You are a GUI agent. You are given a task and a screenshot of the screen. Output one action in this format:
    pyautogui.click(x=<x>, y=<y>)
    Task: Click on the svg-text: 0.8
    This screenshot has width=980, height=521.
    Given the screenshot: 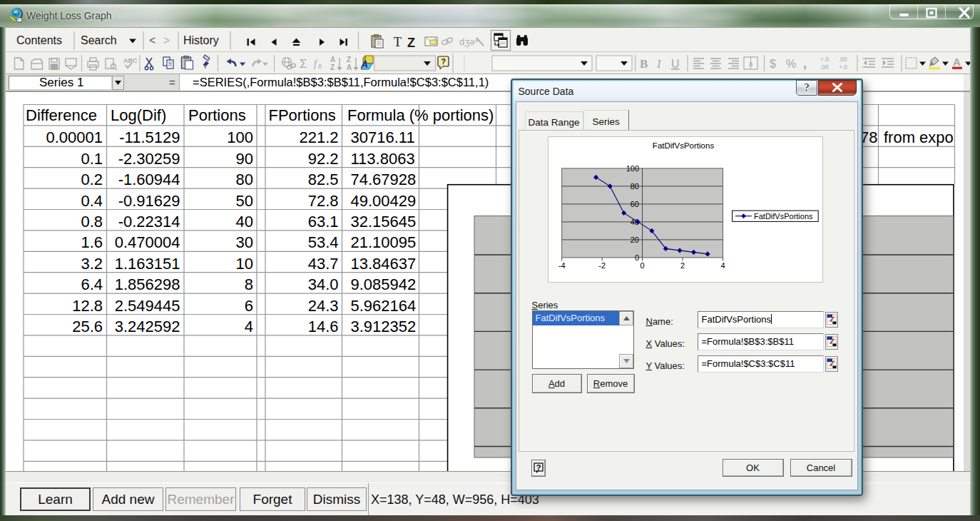 What is the action you would take?
    pyautogui.click(x=91, y=221)
    